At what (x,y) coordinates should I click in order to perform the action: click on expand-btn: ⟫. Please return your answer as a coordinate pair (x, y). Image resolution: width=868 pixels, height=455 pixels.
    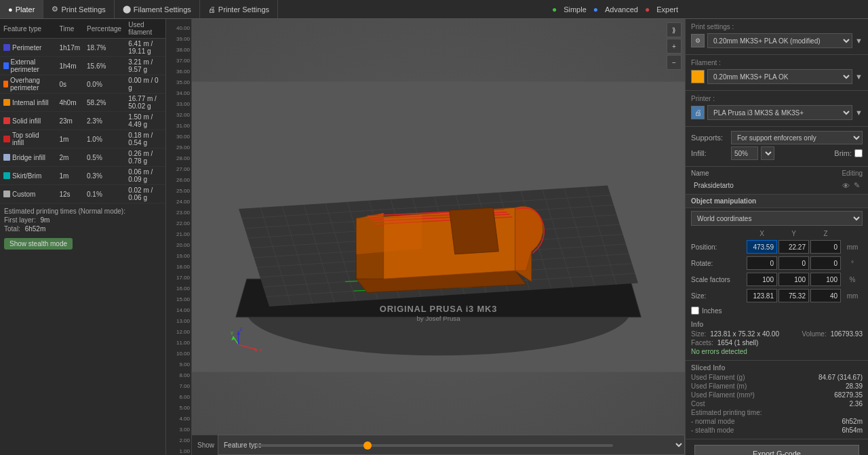
    Looking at the image, I should click on (674, 30).